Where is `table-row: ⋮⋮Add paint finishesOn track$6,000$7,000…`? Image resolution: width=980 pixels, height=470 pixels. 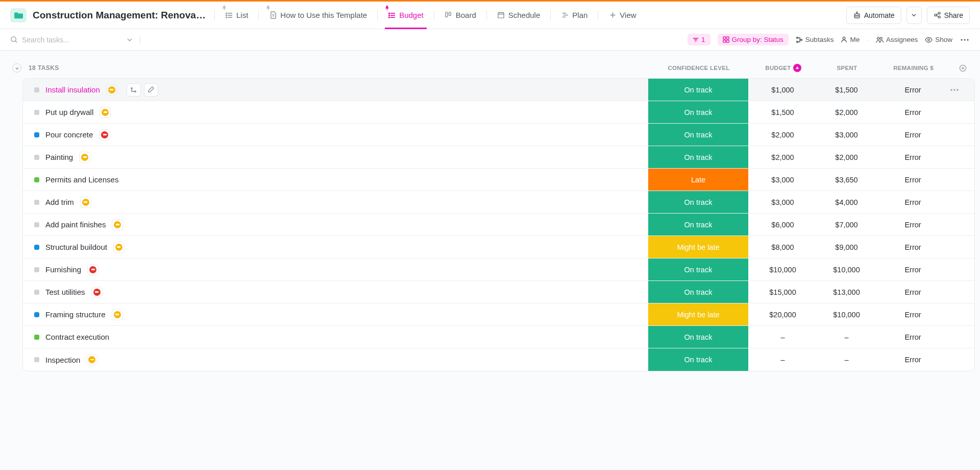 table-row: ⋮⋮Add paint finishesOn track$6,000$7,000… is located at coordinates (499, 225).